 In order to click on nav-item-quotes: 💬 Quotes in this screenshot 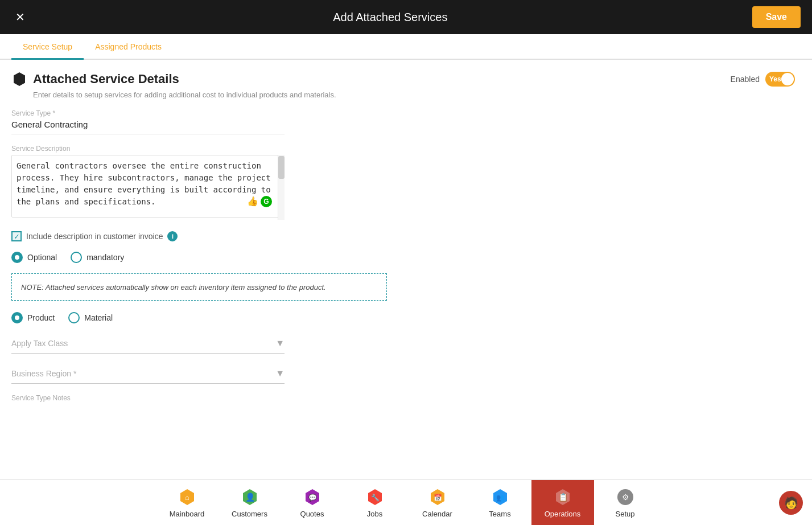, I will do `click(312, 503)`.